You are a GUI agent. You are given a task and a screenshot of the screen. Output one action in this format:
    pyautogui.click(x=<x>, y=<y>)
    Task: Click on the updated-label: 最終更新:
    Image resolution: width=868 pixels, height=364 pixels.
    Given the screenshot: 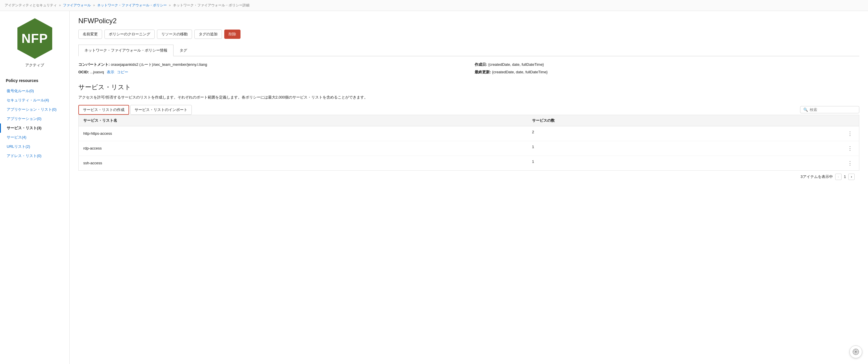 What is the action you would take?
    pyautogui.click(x=483, y=72)
    